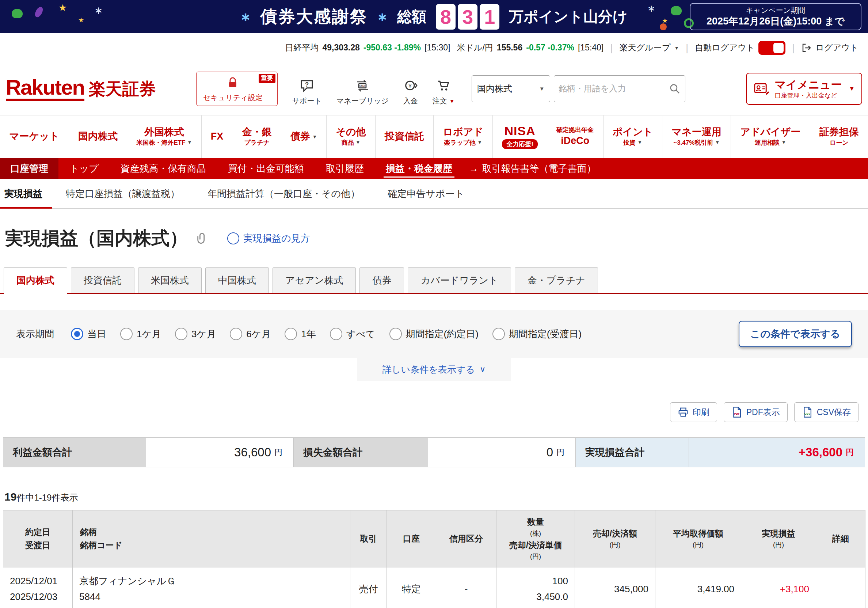  I want to click on pdf-view-button: PDF PDF表示, so click(755, 412).